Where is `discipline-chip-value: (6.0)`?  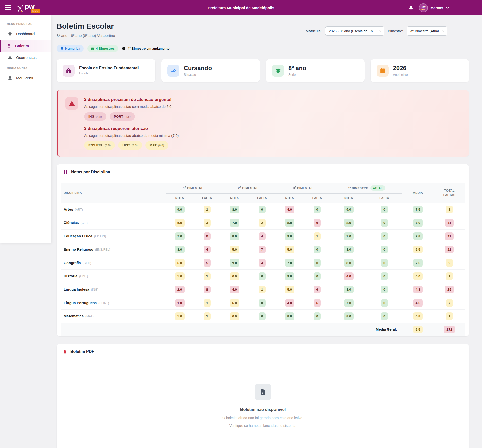
discipline-chip-value: (6.0) is located at coordinates (135, 145).